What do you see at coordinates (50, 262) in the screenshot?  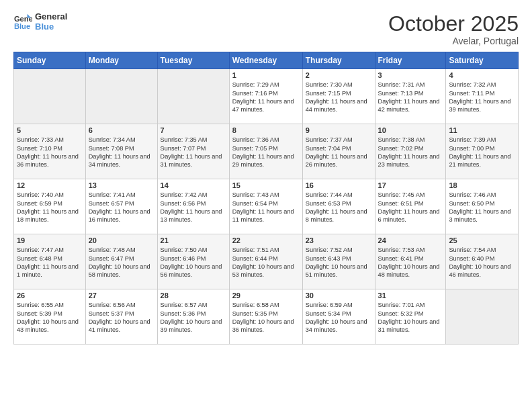 I see `table-row: 19Sunrise: 7:47 AM Sunset: 6:48 PM Dayli…` at bounding box center [50, 262].